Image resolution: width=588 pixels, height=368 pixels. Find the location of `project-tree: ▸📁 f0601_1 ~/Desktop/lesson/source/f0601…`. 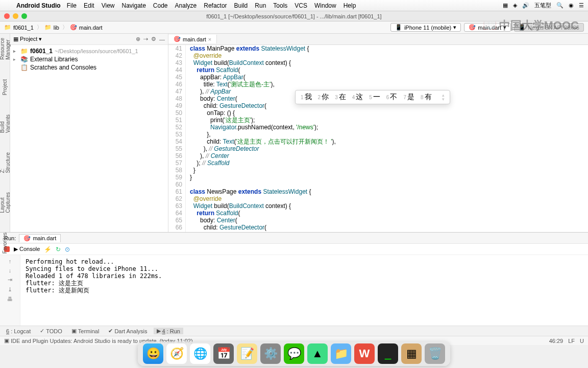

project-tree: ▸📁 f0601_1 ~/Desktop/lesson/source/f0601… is located at coordinates (89, 59).